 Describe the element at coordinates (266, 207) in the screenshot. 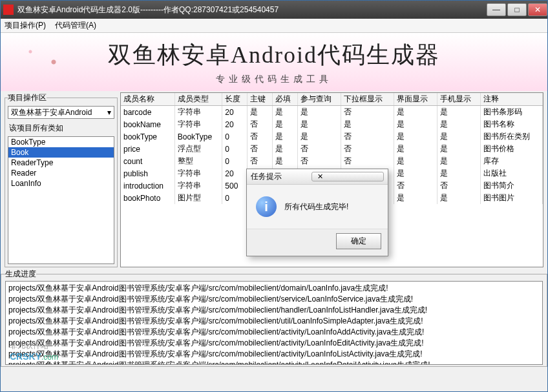

I see `info-icon: i` at that location.